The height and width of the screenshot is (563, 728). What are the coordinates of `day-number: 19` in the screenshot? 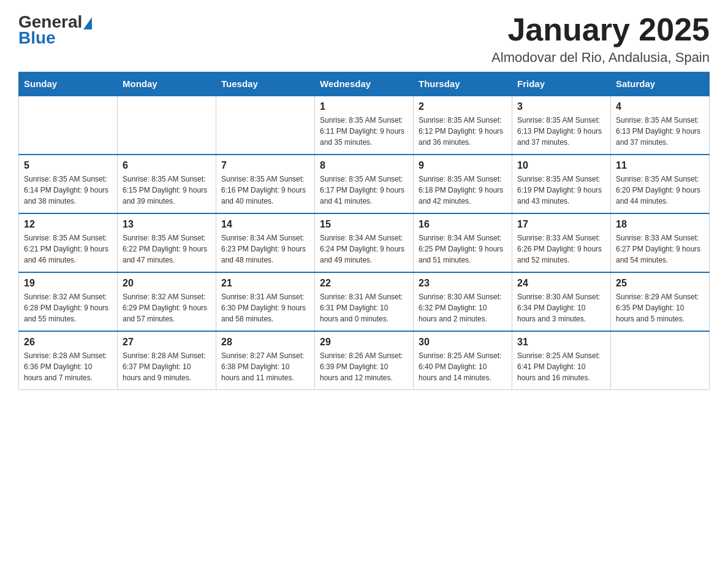 It's located at (68, 283).